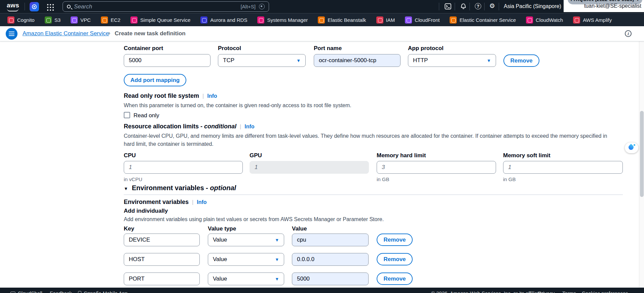 The width and height of the screenshot is (644, 293). I want to click on favorites-item-cloudfront: CloudFront, so click(422, 20).